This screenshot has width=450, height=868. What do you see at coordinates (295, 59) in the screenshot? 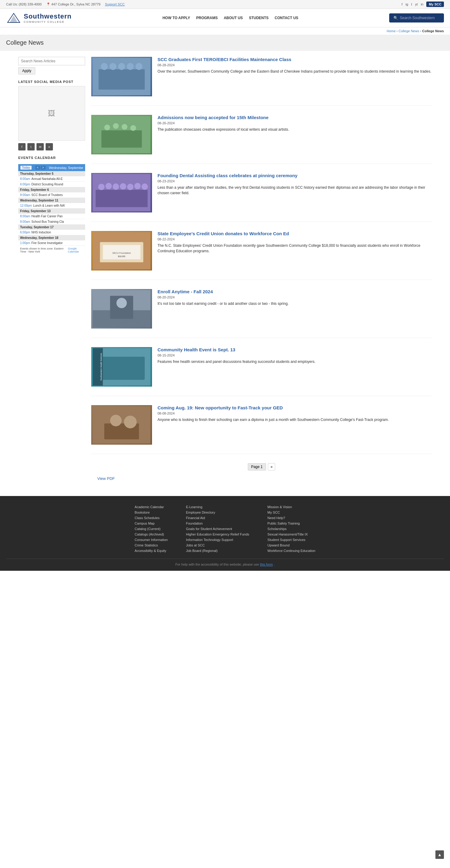
I see `article-title: SCC Graduates First TERO/EBCI Facilities…` at bounding box center [295, 59].